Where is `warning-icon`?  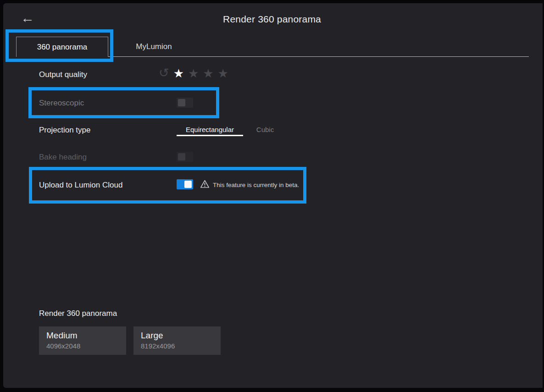 warning-icon is located at coordinates (205, 185).